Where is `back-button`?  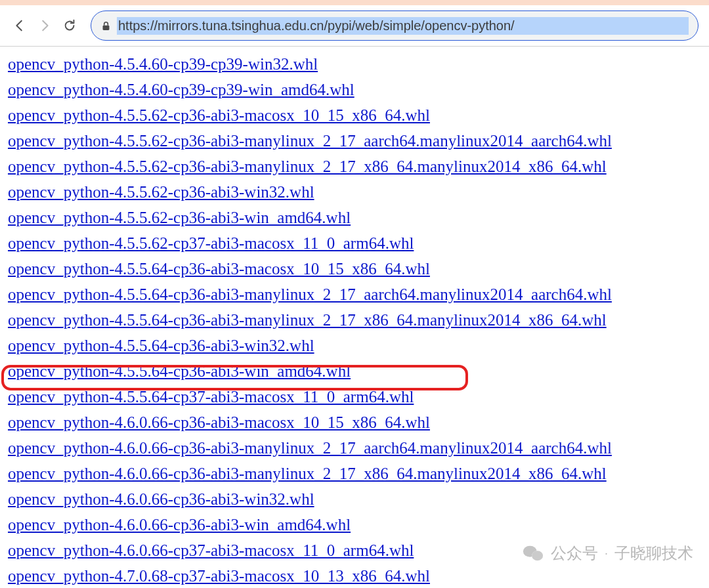
back-button is located at coordinates (20, 26).